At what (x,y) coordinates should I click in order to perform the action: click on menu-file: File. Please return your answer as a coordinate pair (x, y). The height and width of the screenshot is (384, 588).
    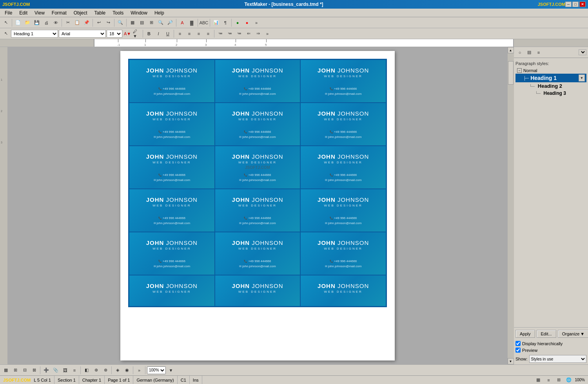
    Looking at the image, I should click on (9, 13).